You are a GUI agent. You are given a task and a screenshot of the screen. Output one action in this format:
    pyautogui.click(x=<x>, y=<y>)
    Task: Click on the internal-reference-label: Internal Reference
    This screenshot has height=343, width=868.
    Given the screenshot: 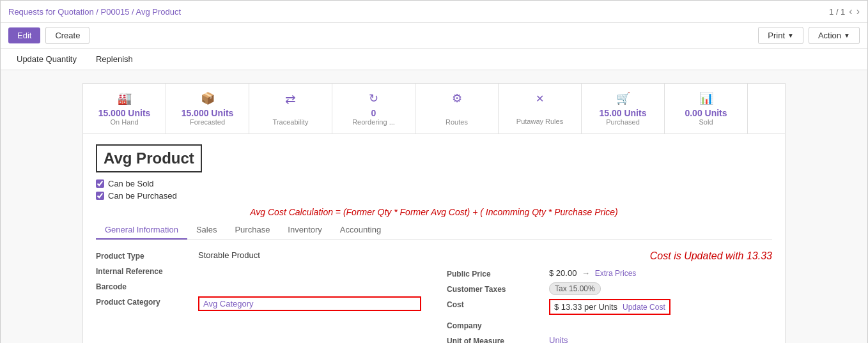 What is the action you would take?
    pyautogui.click(x=147, y=271)
    